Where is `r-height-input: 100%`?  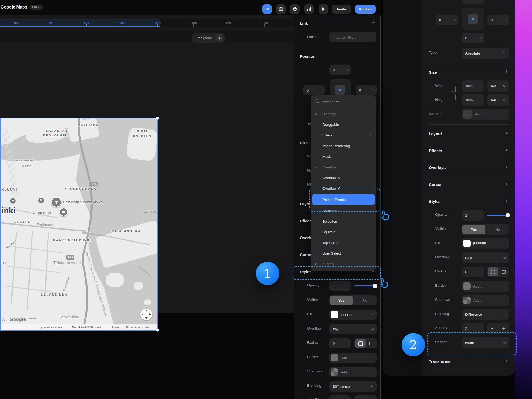 r-height-input: 100% is located at coordinates (473, 100).